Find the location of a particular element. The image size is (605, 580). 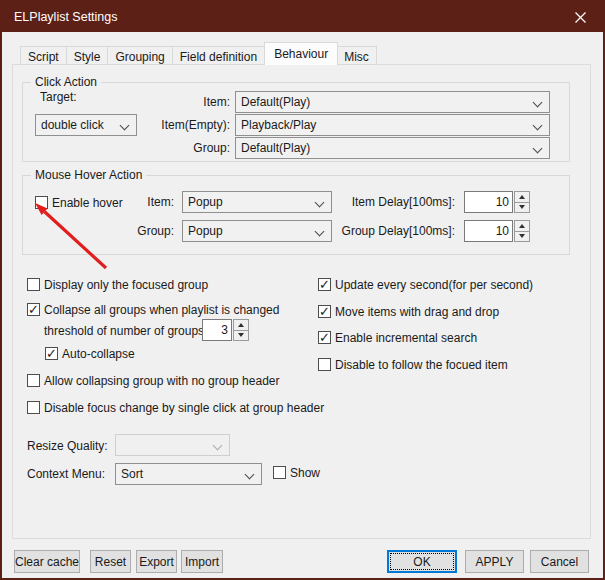

collapse-all-groups-checkbox: Collapse all groups when playlist is cha… is located at coordinates (153, 310).